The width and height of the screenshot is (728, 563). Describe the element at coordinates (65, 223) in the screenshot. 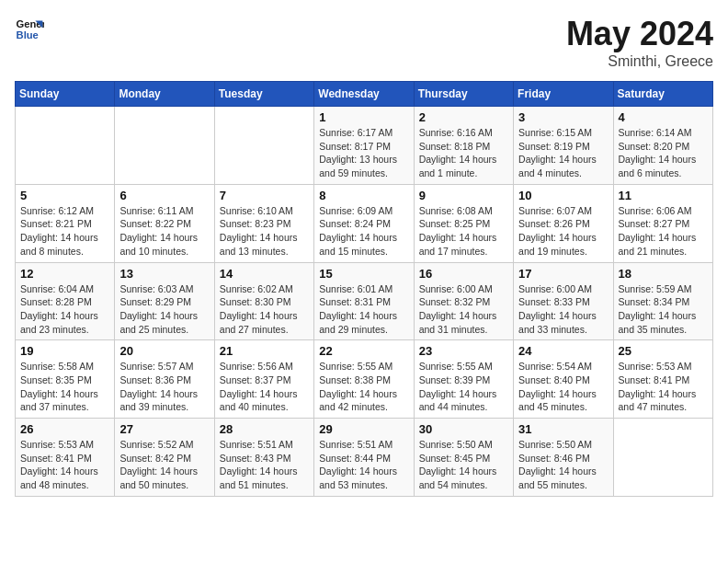

I see `calendar-cell: 5Sunrise: 6:12 AMSunset: 8:21 PMDaylight…` at that location.